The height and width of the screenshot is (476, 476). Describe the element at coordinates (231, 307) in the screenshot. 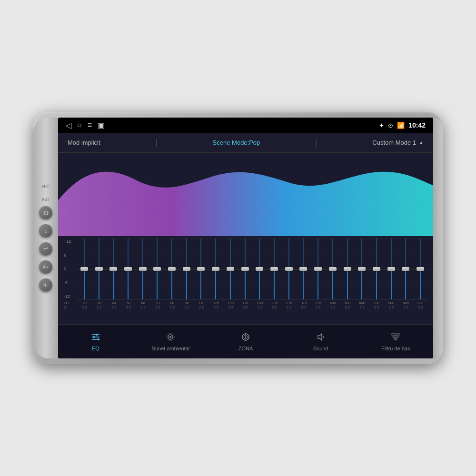

I see `q-label-150: 2.2` at that location.